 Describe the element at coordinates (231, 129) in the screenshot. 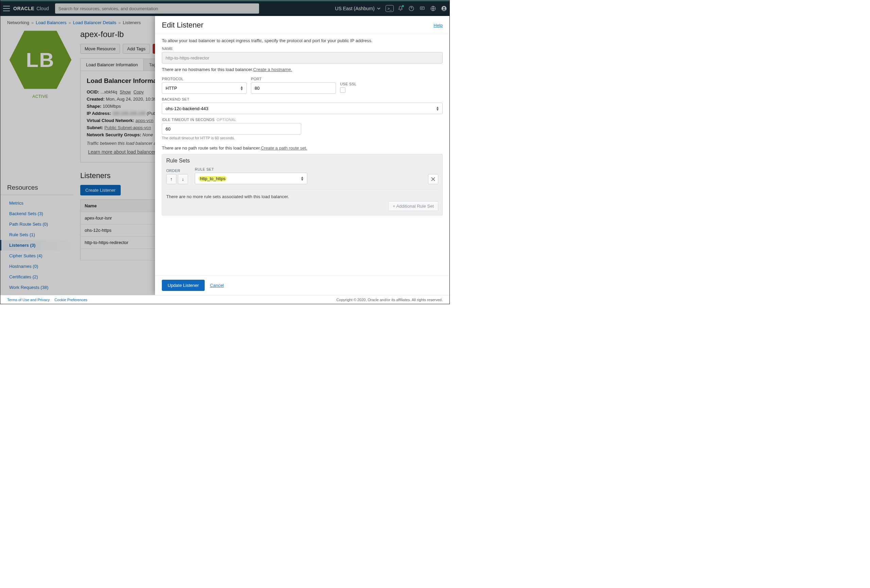

I see `idle-timeout-input` at that location.